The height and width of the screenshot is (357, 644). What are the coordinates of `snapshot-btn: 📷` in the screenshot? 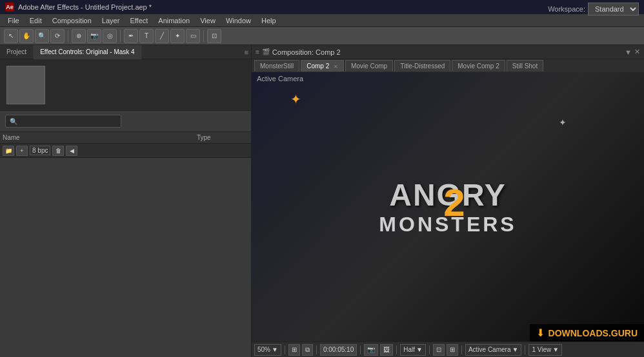 It's located at (371, 350).